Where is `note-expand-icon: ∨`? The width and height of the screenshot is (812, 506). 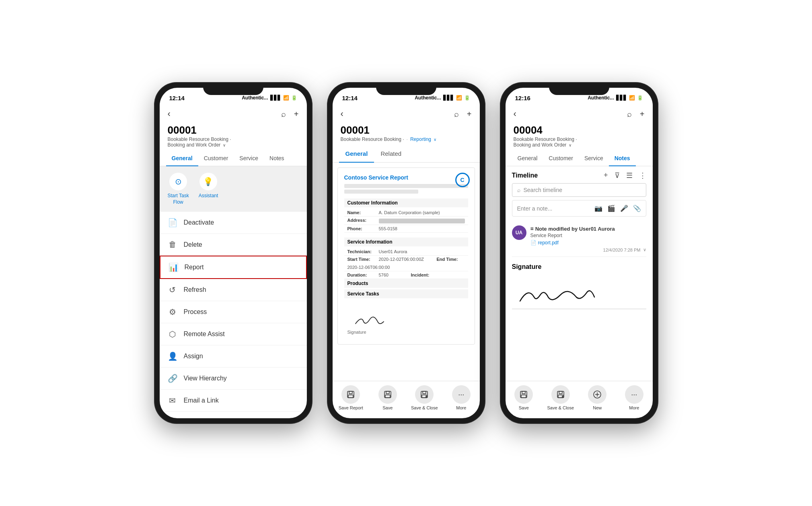 note-expand-icon: ∨ is located at coordinates (645, 250).